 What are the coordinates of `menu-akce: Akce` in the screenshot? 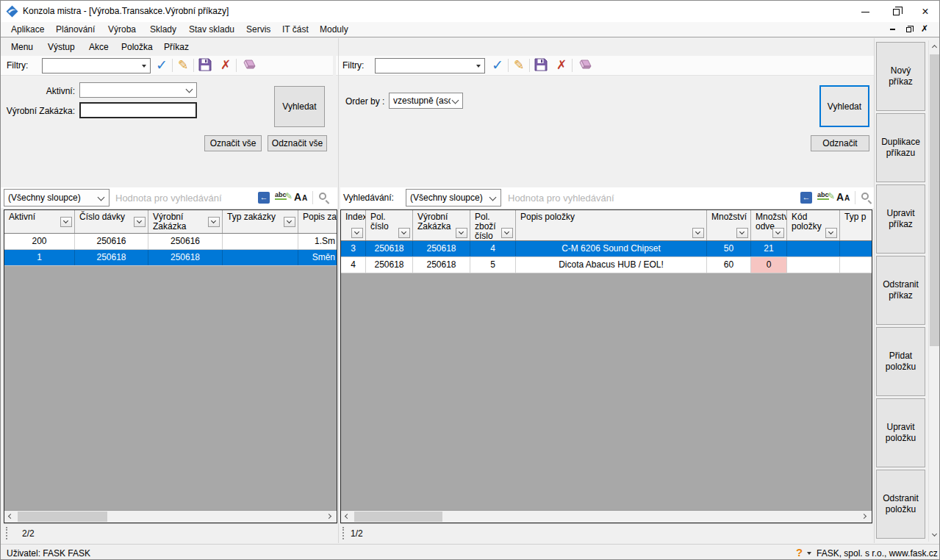 It's located at (98, 47).